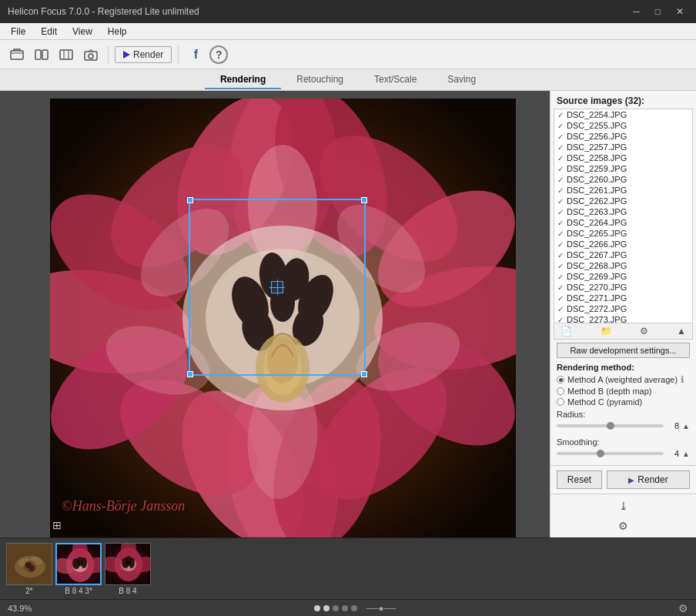 The height and width of the screenshot is (616, 696). What do you see at coordinates (624, 201) in the screenshot?
I see `source-item-8: ✓DSC_2262.JPG` at bounding box center [624, 201].